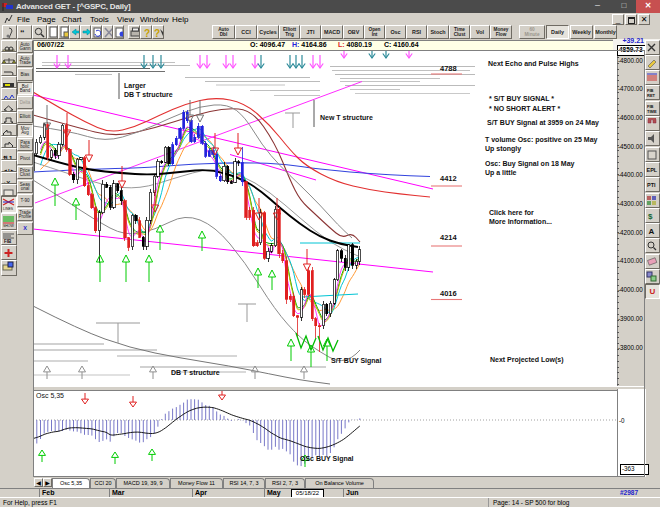 The height and width of the screenshot is (507, 660). What do you see at coordinates (448, 68) in the screenshot?
I see `svg-text: 4788` at bounding box center [448, 68].